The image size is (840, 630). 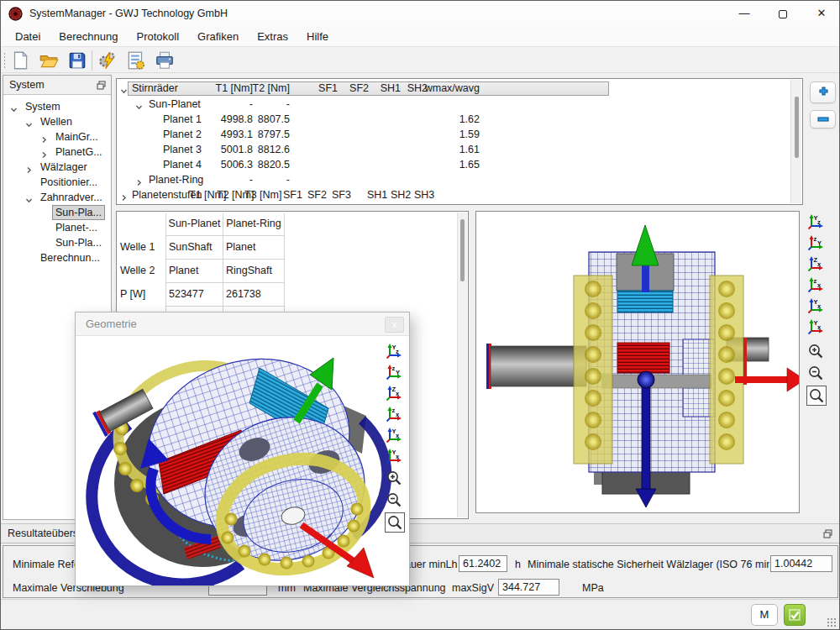 What do you see at coordinates (57, 137) in the screenshot?
I see `tree-item-maingr: MainGr...` at bounding box center [57, 137].